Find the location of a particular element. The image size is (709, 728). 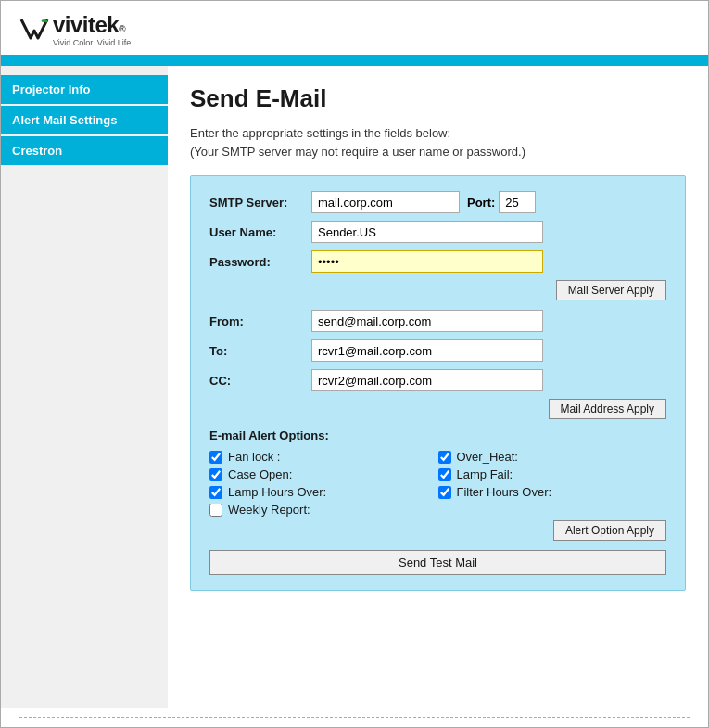

logo-registered: ® is located at coordinates (122, 30).